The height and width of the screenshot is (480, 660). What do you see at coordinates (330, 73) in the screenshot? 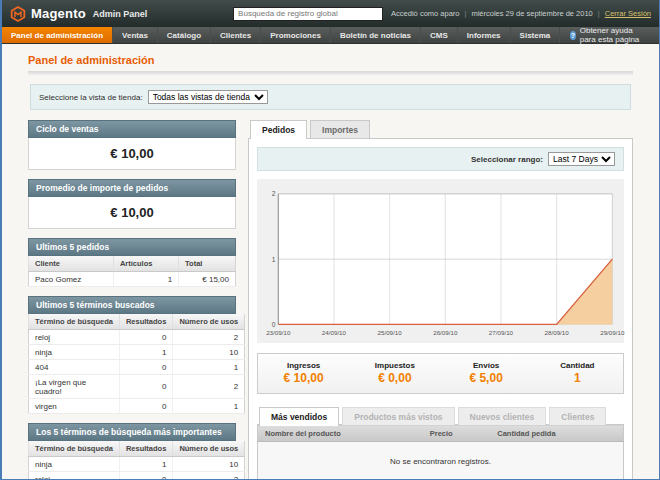
I see `title-divider` at bounding box center [330, 73].